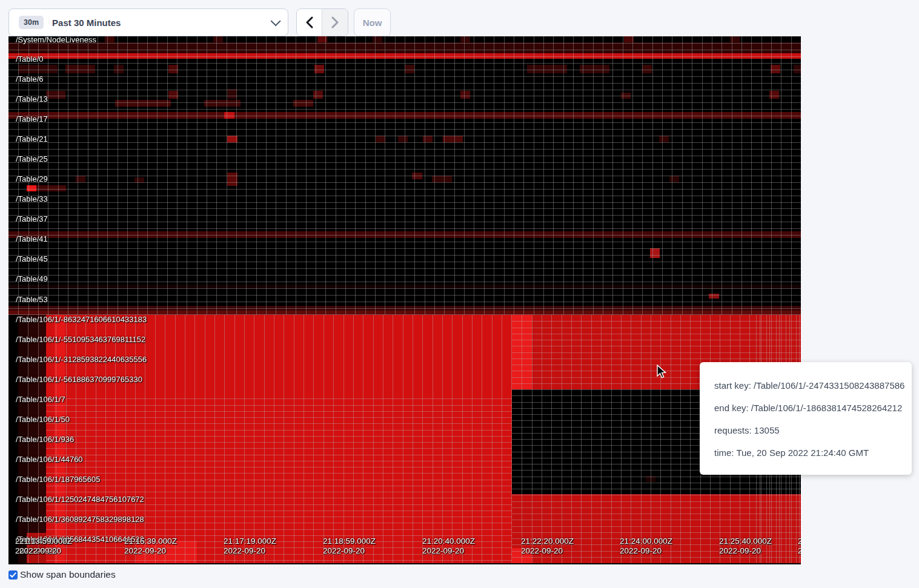 This screenshot has height=588, width=919. What do you see at coordinates (310, 22) in the screenshot?
I see `prev-time-button` at bounding box center [310, 22].